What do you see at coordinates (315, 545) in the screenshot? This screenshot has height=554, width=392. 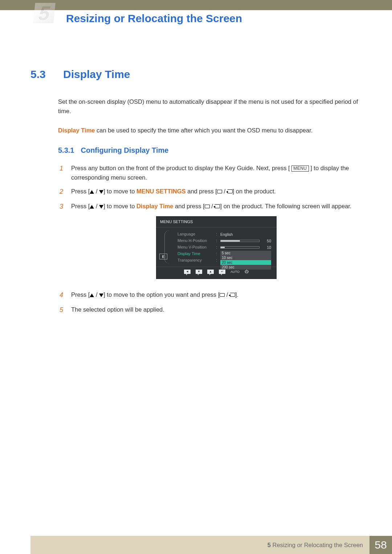 I see `footer-chapter-ref: 5 Resizing or Relocating the Screen` at bounding box center [315, 545].